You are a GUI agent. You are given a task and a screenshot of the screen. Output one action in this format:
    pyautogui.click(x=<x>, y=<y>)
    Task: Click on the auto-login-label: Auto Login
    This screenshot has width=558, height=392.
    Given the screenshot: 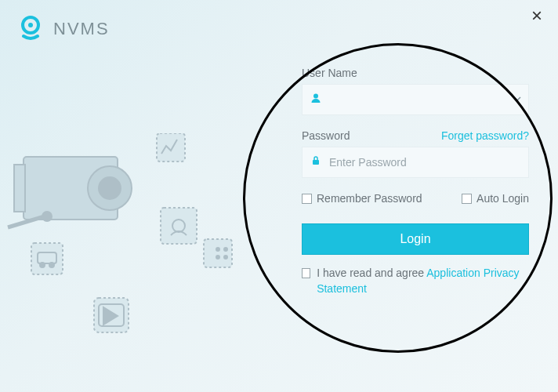 What is the action you would take?
    pyautogui.click(x=503, y=198)
    